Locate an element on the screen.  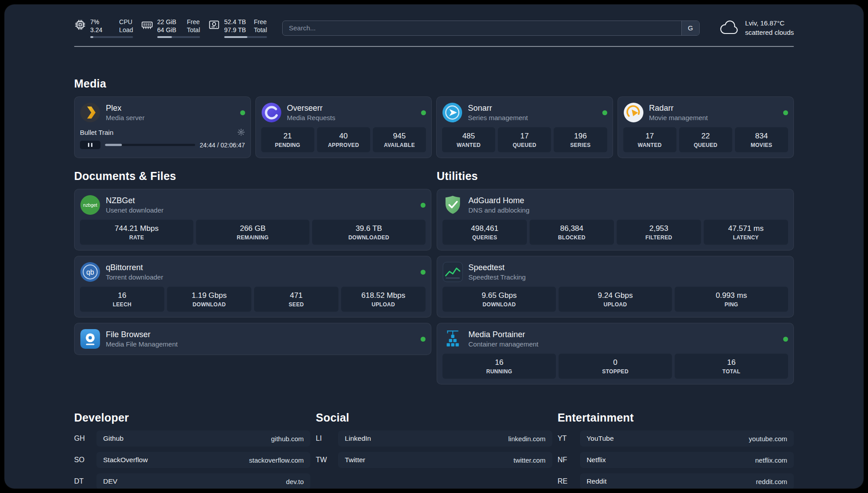
speedtest-link: Speedtest Speedtest Tracking is located at coordinates (615, 272).